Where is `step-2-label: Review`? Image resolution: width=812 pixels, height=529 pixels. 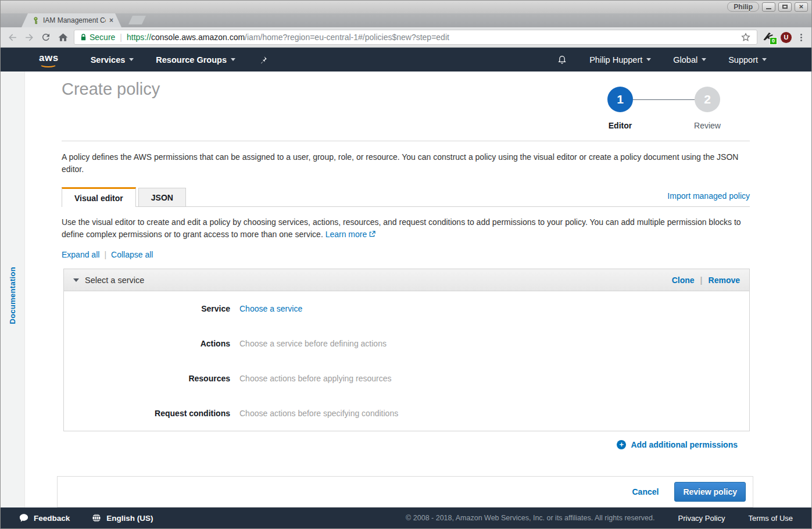 step-2-label: Review is located at coordinates (707, 126).